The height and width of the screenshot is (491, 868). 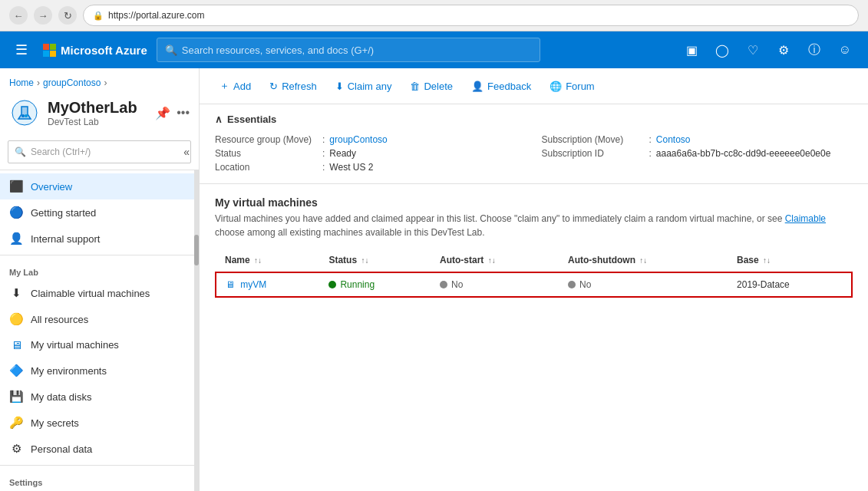 What do you see at coordinates (358, 140) in the screenshot?
I see `essentials-rg-value: groupContoso` at bounding box center [358, 140].